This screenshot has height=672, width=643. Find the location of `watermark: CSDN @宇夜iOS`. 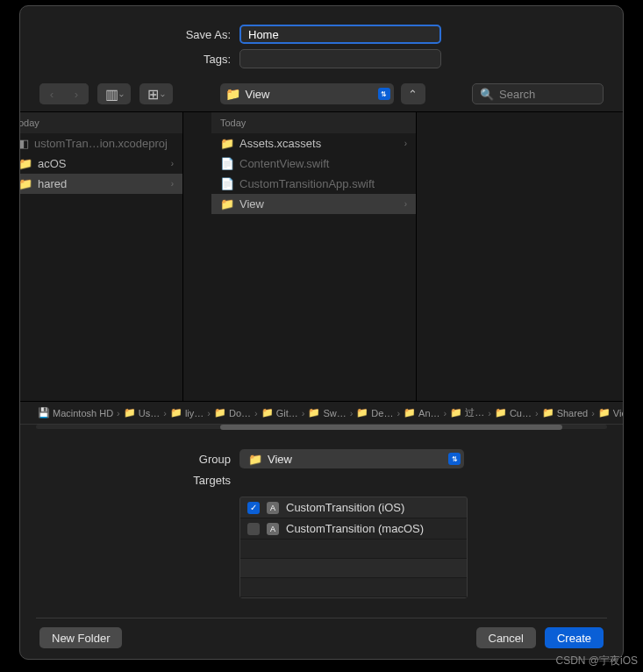

watermark: CSDN @宇夜iOS is located at coordinates (597, 661).